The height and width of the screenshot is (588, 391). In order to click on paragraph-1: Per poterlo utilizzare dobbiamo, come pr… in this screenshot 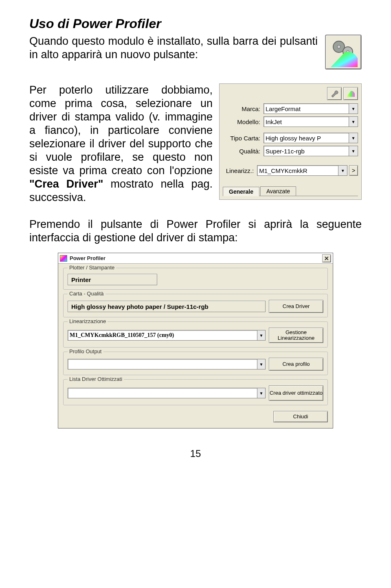, I will do `click(121, 144)`.